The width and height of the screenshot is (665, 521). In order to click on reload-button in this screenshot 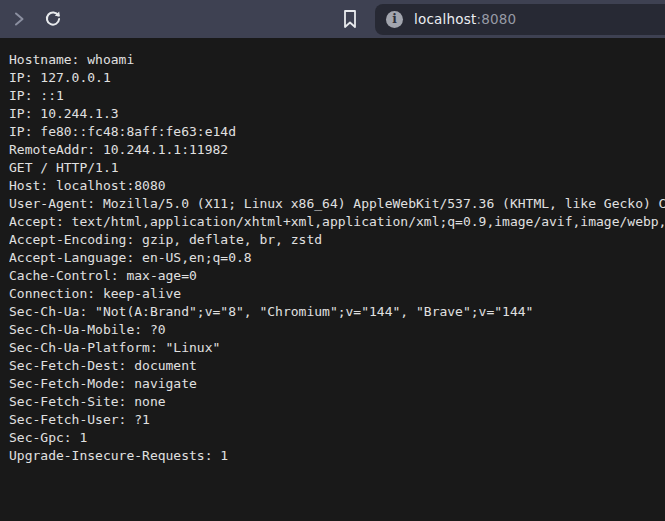, I will do `click(53, 19)`.